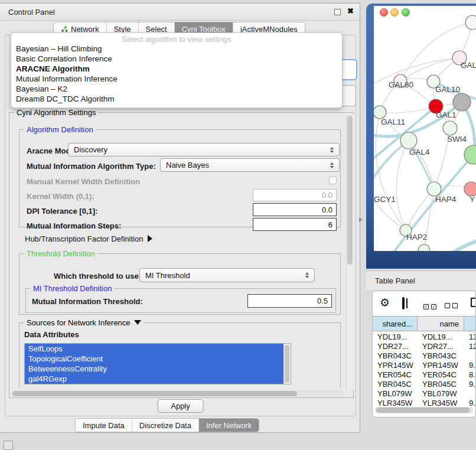 This screenshot has width=476, height=450. Describe the element at coordinates (470, 324) in the screenshot. I see `column-header` at that location.